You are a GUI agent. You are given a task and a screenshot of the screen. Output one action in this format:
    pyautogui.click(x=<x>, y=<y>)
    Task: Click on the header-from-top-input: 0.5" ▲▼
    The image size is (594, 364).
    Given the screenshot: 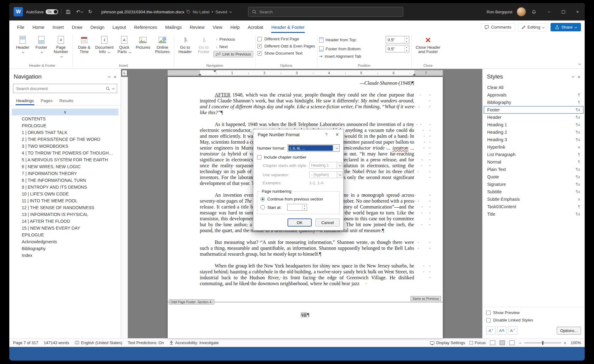 What is the action you would take?
    pyautogui.click(x=397, y=40)
    